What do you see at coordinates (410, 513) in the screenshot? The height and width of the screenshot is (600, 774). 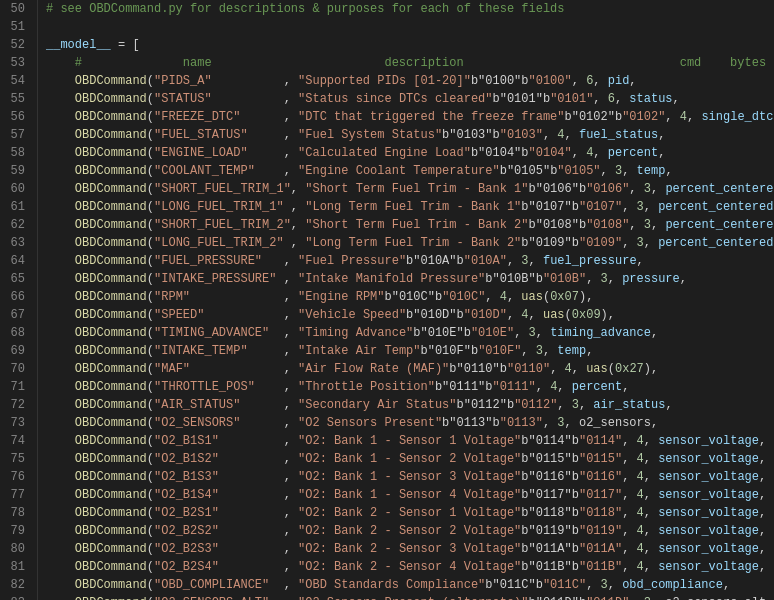 I see `code-line: OBDCommand("O2_B2S1" , "O2: Bank 2 - Sen…` at bounding box center [410, 513].